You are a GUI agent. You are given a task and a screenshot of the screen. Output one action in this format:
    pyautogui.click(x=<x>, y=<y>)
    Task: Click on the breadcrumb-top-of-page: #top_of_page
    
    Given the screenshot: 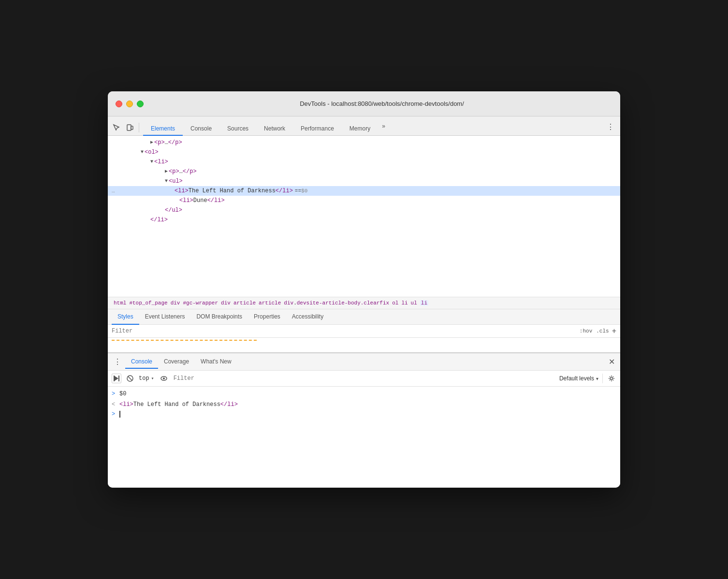 What is the action you would take?
    pyautogui.click(x=148, y=303)
    